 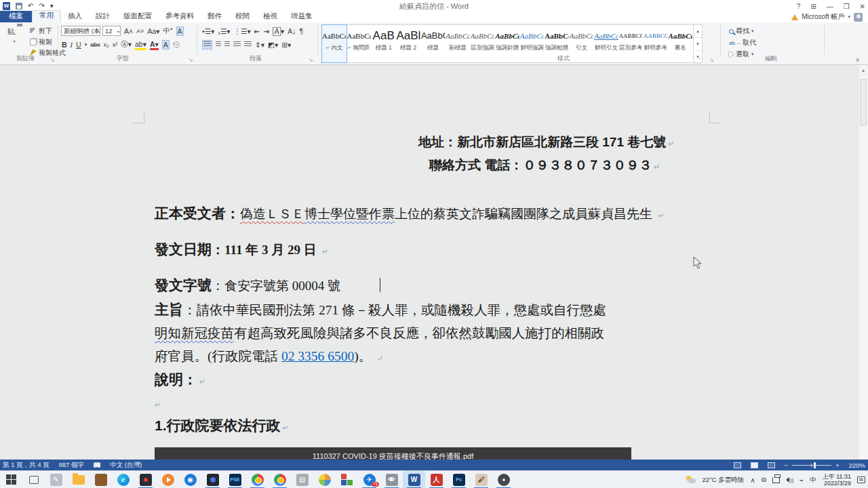 I want to click on line-spacing-icon: ⇕▾, so click(x=260, y=45).